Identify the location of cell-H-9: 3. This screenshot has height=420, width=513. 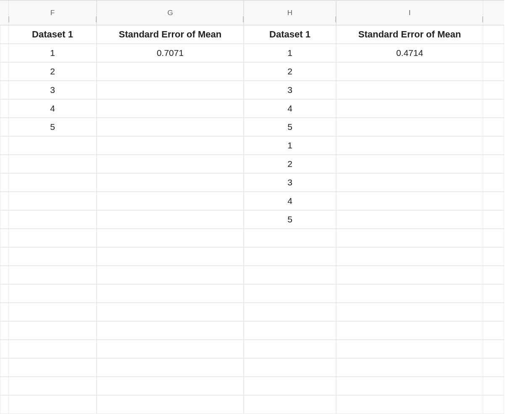
(290, 182).